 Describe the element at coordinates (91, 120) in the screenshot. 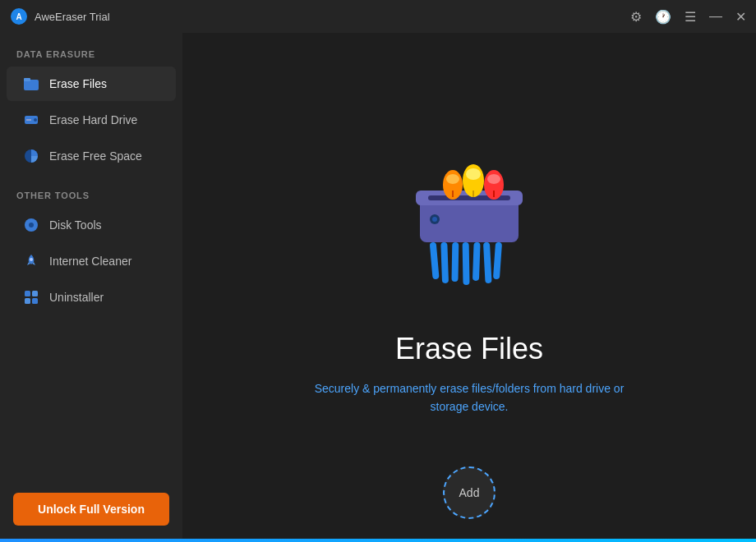

I see `sidebar-item-erase-hard-drive: Erase Hard Drive` at that location.